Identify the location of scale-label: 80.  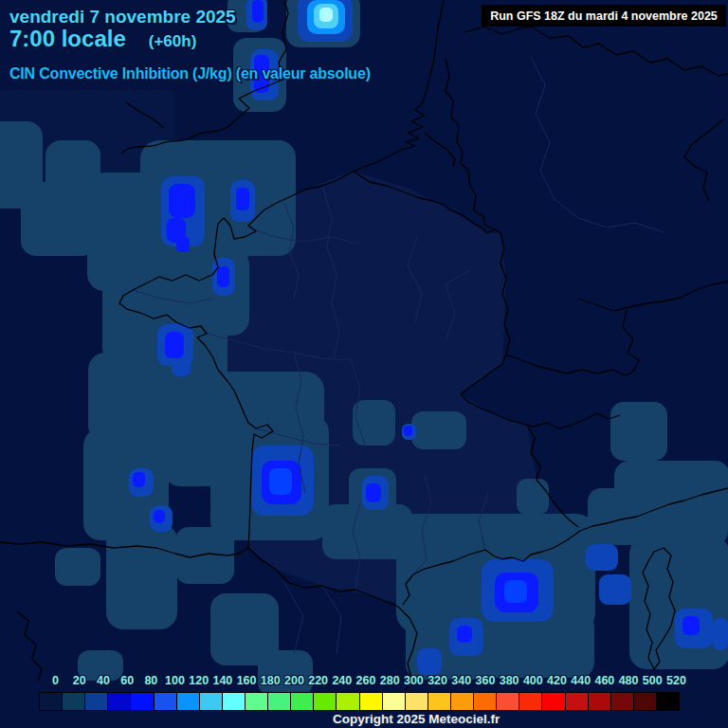
(152, 681).